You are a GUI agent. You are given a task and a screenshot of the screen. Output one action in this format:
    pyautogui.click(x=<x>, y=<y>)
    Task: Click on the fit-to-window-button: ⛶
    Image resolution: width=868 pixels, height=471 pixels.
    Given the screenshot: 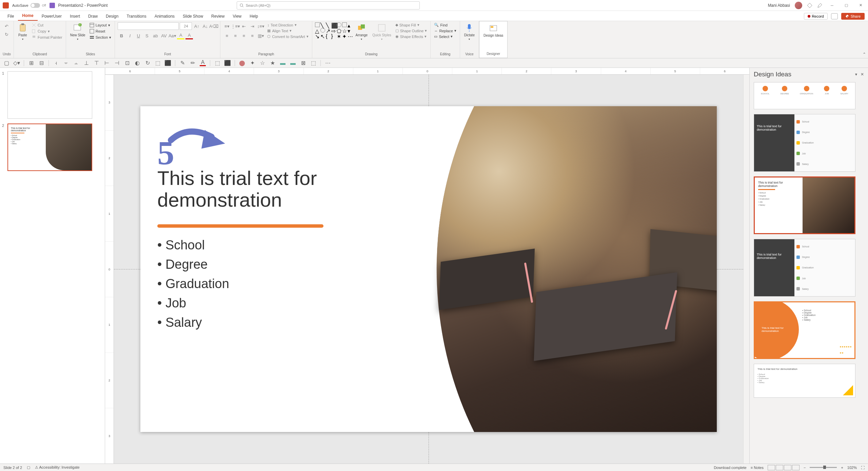 What is the action you would take?
    pyautogui.click(x=863, y=468)
    